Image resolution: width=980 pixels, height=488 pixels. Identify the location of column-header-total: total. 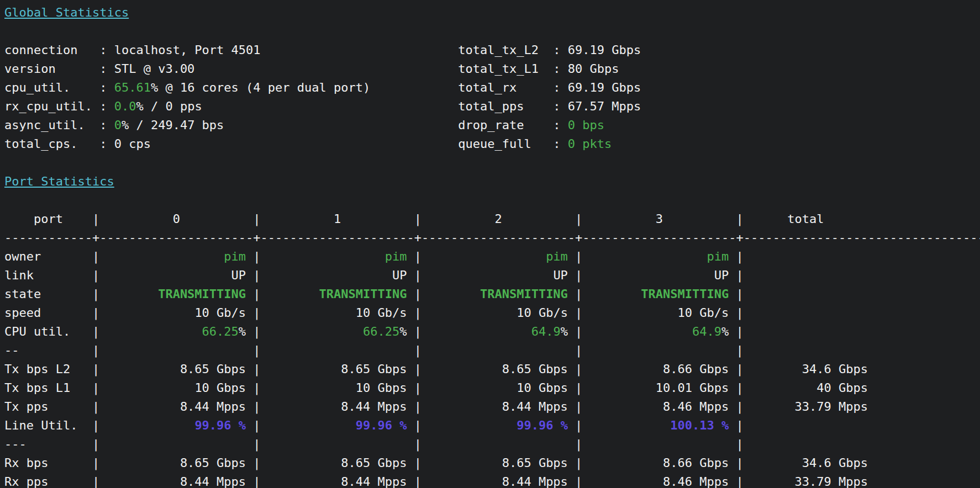
(805, 219).